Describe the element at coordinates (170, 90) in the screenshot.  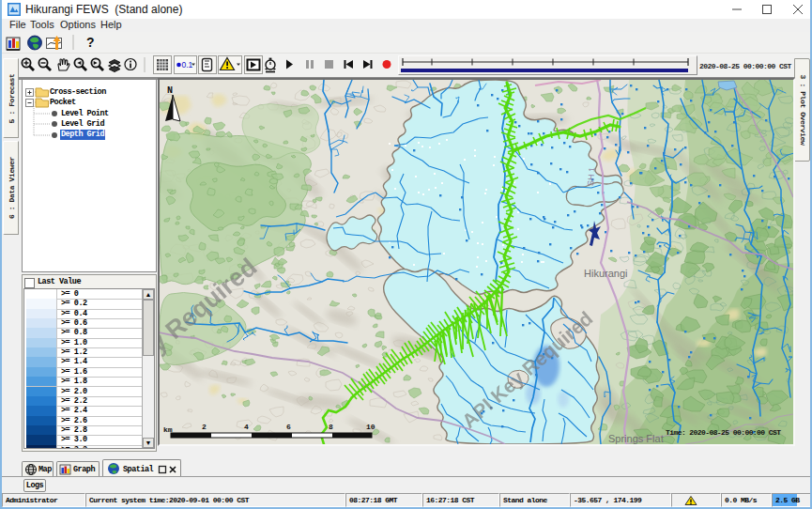
I see `svg-text: N` at that location.